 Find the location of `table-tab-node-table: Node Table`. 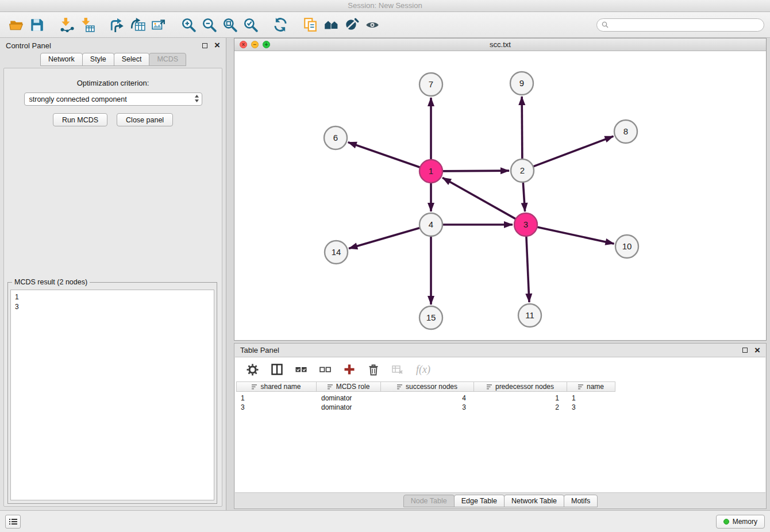

table-tab-node-table: Node Table is located at coordinates (429, 501).